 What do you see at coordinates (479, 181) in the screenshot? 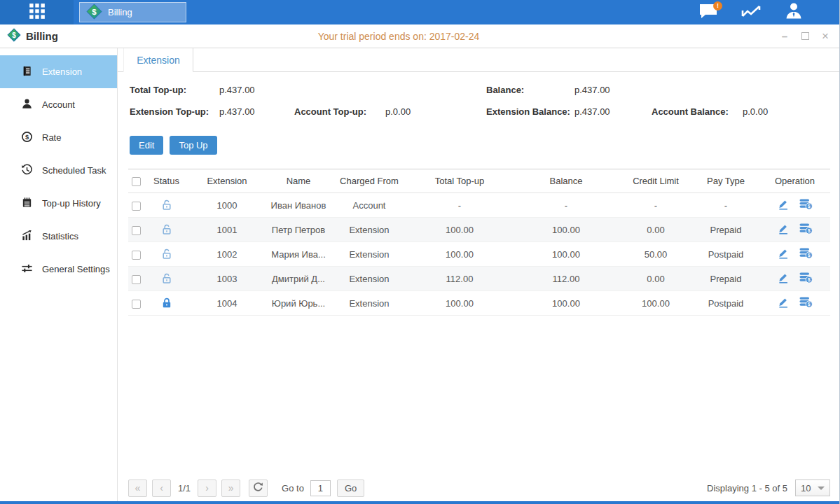
I see `table-header: Status Extension Name Charged From Total…` at bounding box center [479, 181].